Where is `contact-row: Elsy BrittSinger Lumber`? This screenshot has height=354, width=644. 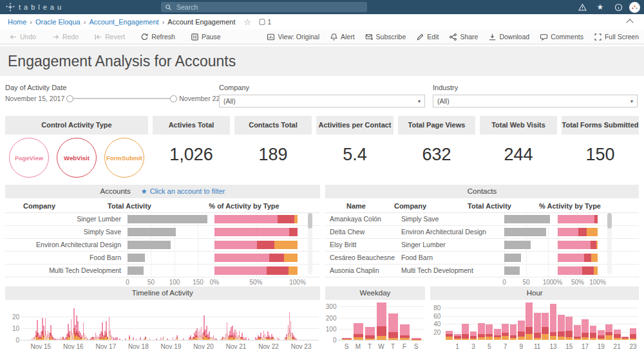 contact-row: Elsy BrittSinger Lumber is located at coordinates (482, 245).